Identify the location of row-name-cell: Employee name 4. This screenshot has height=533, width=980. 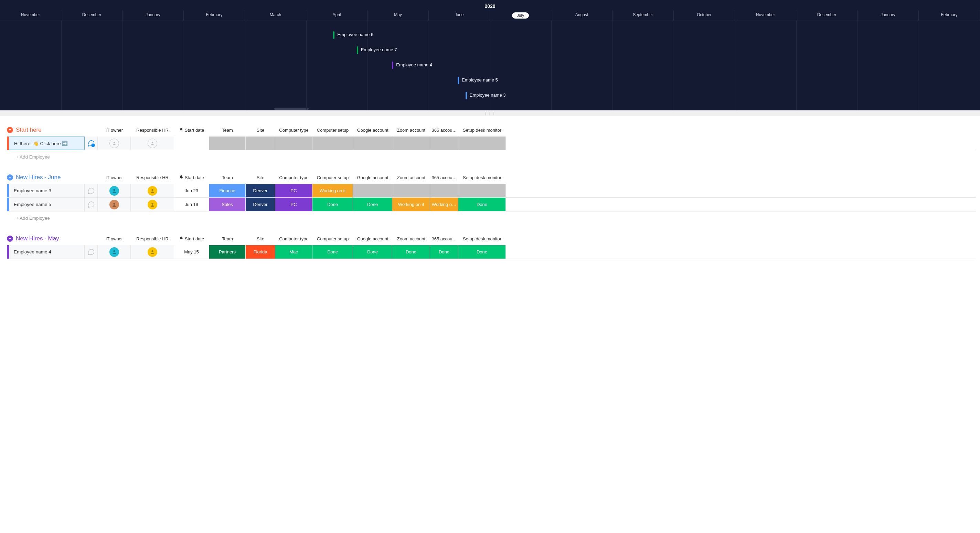
(47, 252).